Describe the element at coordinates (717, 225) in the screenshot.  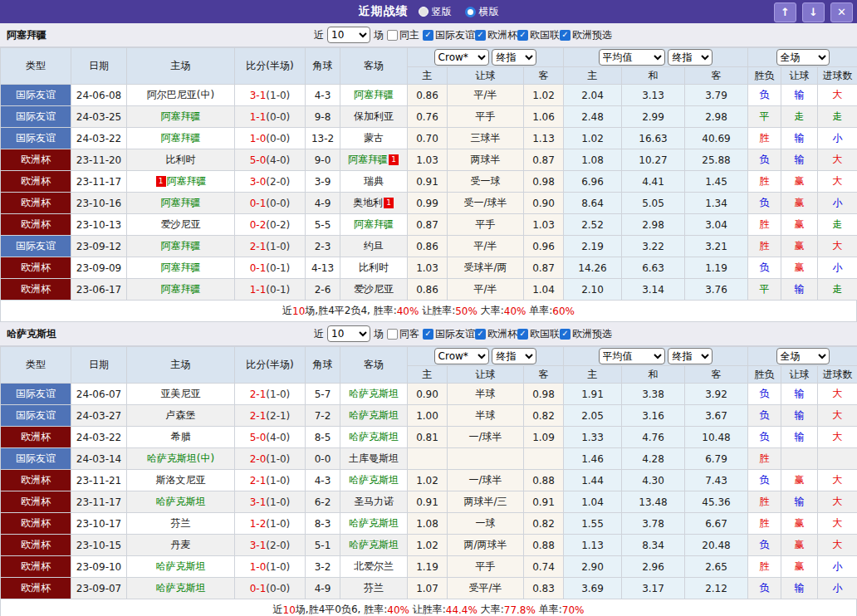
I see `avg-away-odds: 3.04` at that location.